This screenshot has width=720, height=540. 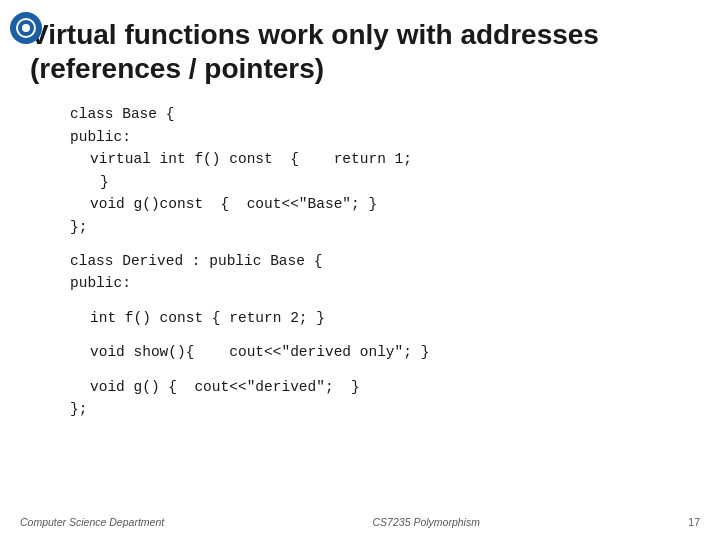 I want to click on slide-title: Virtual functions work only with address…, so click(x=360, y=52).